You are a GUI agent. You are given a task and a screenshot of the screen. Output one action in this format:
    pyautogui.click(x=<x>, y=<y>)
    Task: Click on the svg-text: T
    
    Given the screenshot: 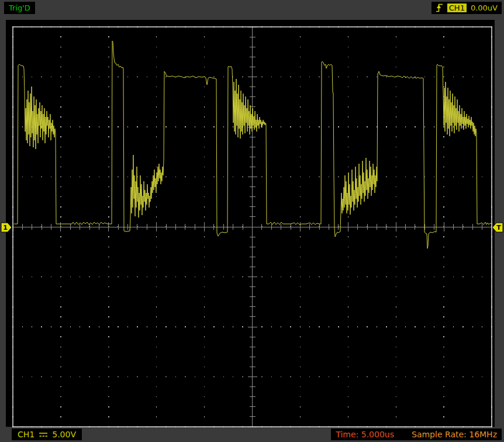 What is the action you would take?
    pyautogui.click(x=499, y=228)
    